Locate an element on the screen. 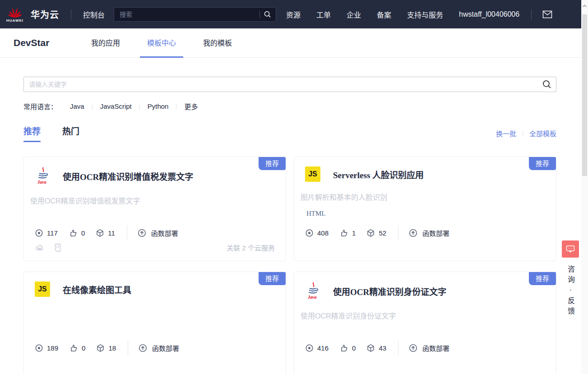 This screenshot has height=374, width=588. shuffle-batch-link: 换一批 is located at coordinates (506, 134).